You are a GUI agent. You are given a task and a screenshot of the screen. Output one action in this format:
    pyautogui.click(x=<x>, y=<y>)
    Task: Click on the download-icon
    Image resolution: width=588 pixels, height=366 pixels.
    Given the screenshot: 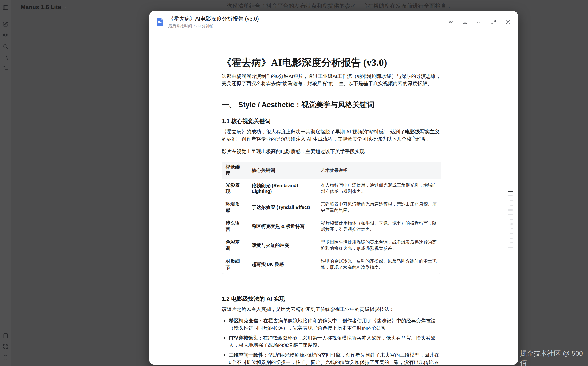 What is the action you would take?
    pyautogui.click(x=465, y=22)
    